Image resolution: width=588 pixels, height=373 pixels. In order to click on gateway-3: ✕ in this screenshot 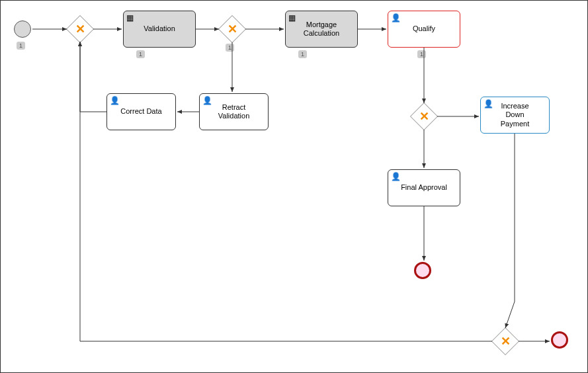, I will do `click(424, 116)`.